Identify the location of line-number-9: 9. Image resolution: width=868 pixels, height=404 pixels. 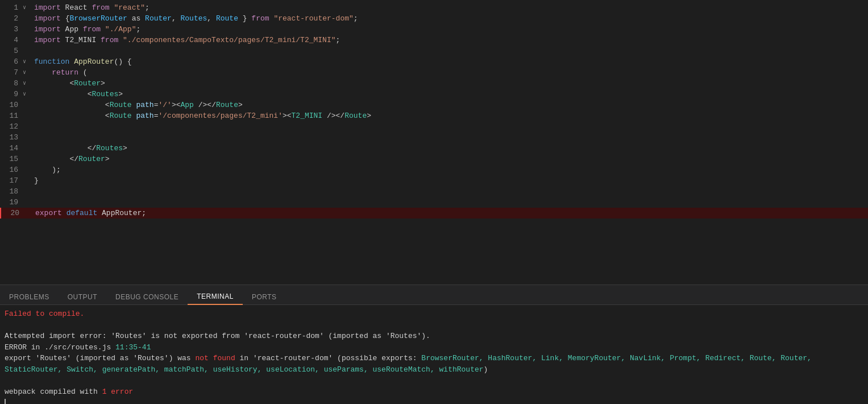
(11, 94).